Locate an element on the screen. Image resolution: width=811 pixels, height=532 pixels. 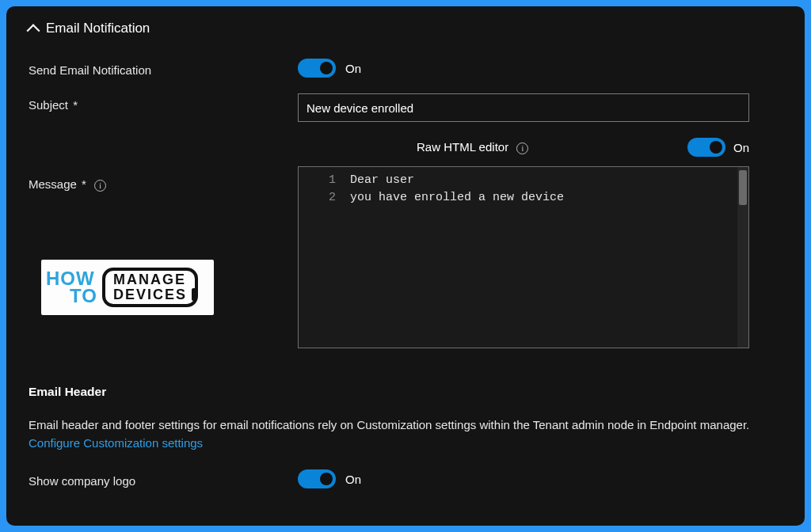
show-logo-toggle is located at coordinates (317, 479).